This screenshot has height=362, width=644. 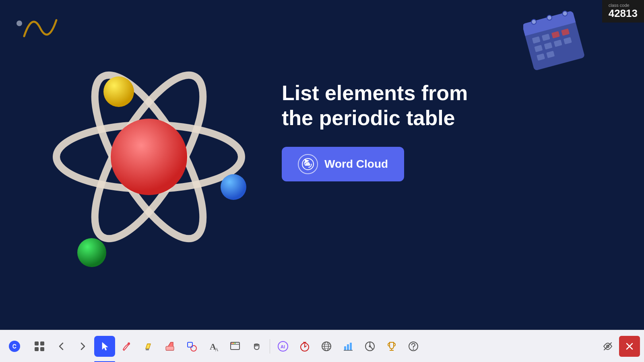 What do you see at coordinates (283, 346) in the screenshot?
I see `ai-button: AI` at bounding box center [283, 346].